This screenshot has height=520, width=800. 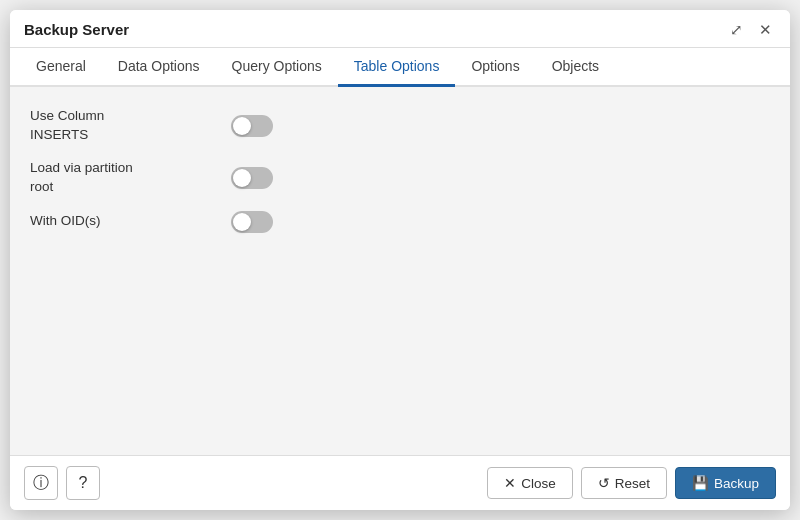 What do you see at coordinates (252, 222) in the screenshot?
I see `with-oids-toggle` at bounding box center [252, 222].